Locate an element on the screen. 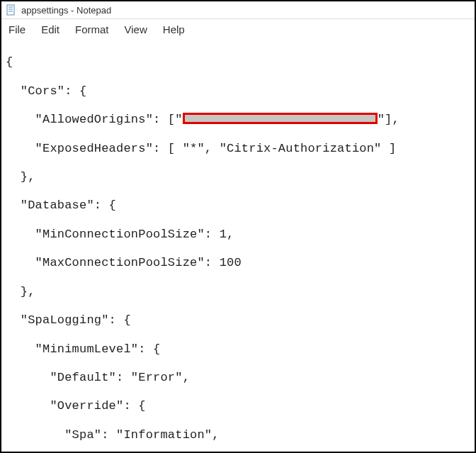 The image size is (476, 453). redacted-value is located at coordinates (280, 118).